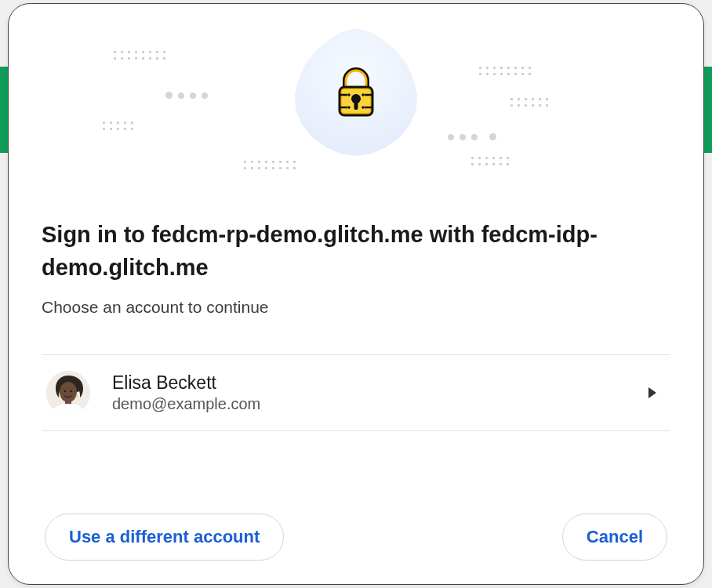  I want to click on avatar, so click(68, 393).